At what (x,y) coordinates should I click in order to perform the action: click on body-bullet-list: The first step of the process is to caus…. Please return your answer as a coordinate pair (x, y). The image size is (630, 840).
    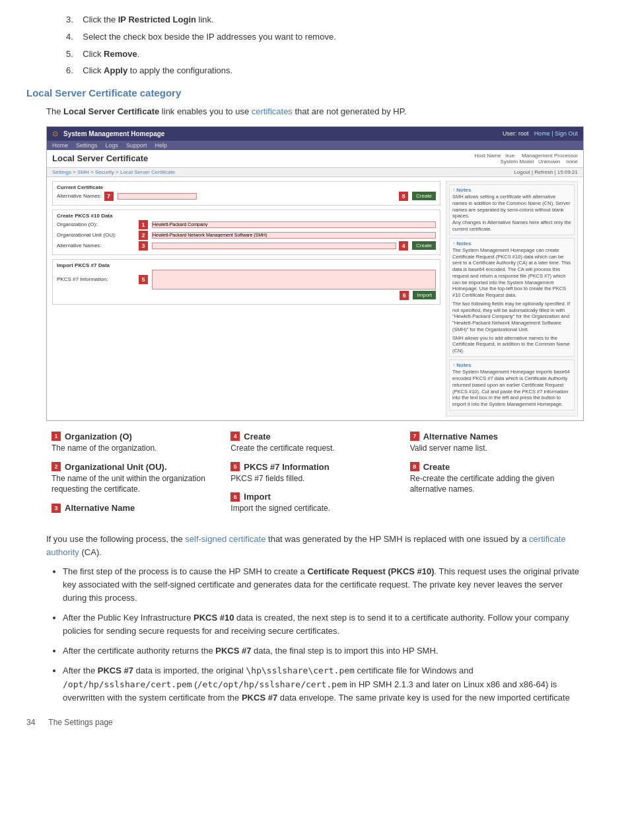
    Looking at the image, I should click on (324, 634).